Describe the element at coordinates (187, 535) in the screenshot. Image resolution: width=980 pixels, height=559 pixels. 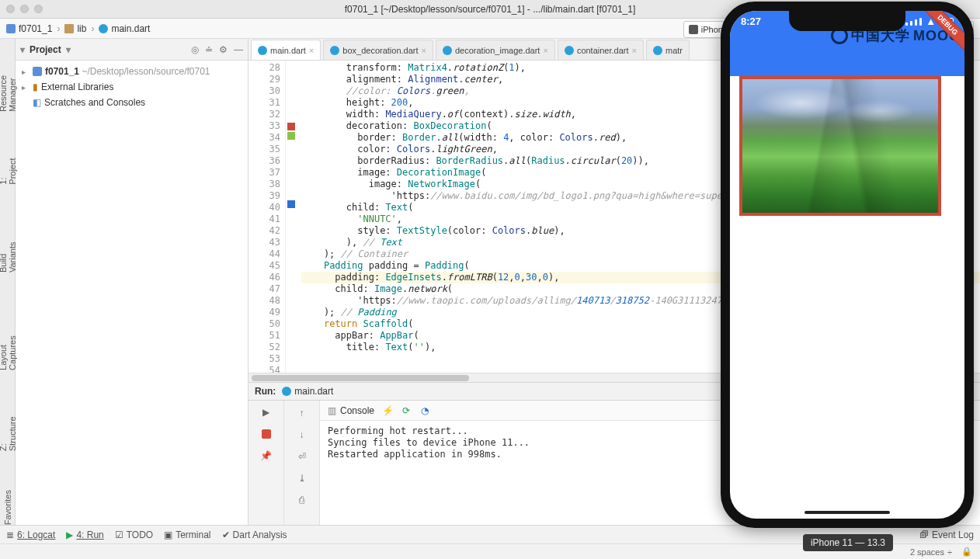
I see `terminal-tab: ▣Terminal` at that location.